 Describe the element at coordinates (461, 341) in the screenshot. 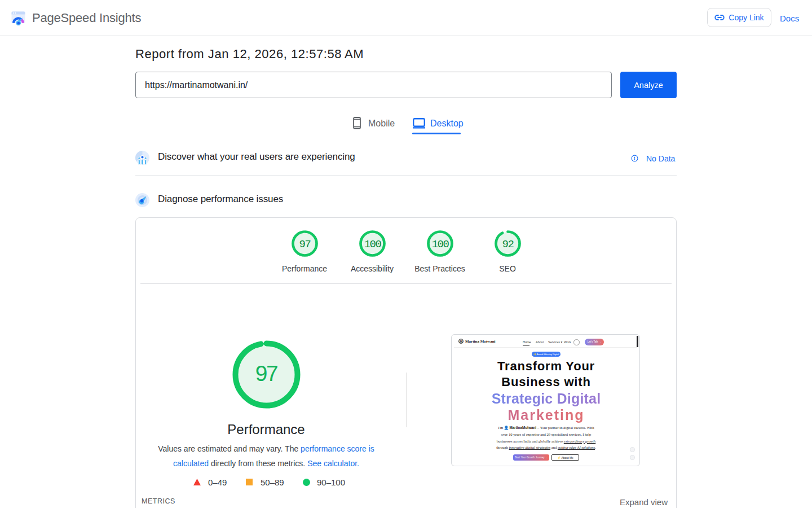

I see `svg-text: M` at that location.